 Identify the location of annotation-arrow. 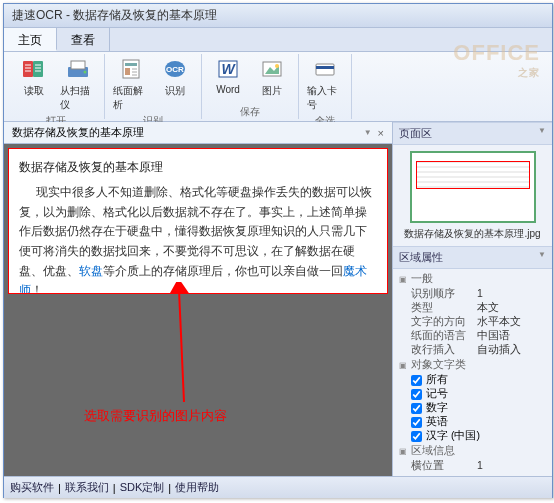
(204, 347).